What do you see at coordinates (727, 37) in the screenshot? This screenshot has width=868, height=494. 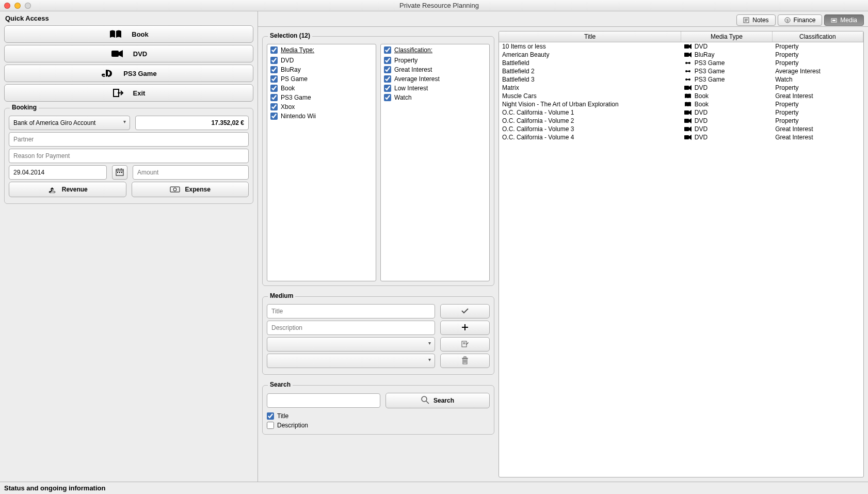 I see `col-media-type: Media Type` at bounding box center [727, 37].